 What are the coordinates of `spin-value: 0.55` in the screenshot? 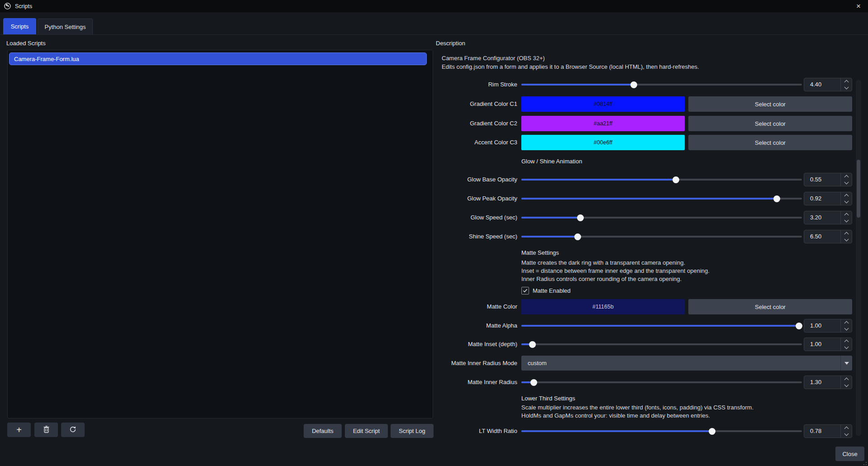 It's located at (816, 180).